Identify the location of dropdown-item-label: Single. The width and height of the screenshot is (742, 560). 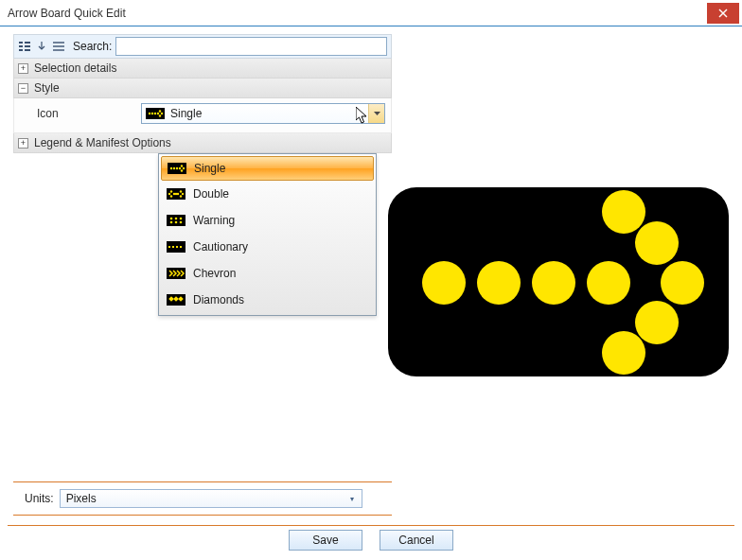
(210, 168).